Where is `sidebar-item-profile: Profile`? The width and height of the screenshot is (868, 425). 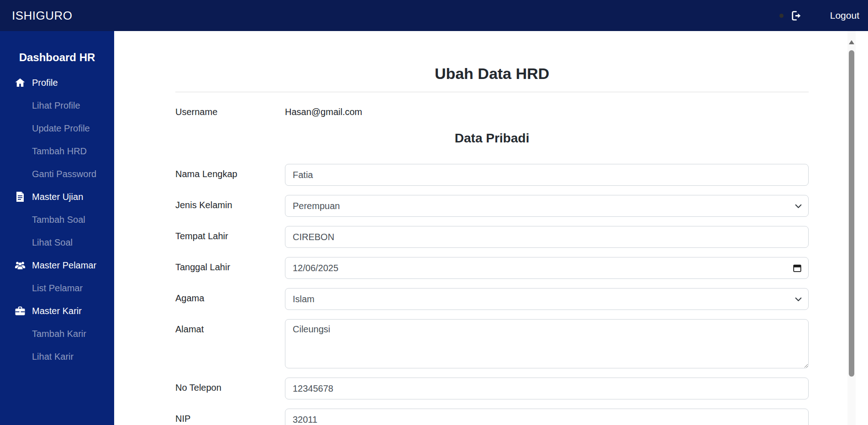
sidebar-item-profile: Profile is located at coordinates (57, 83).